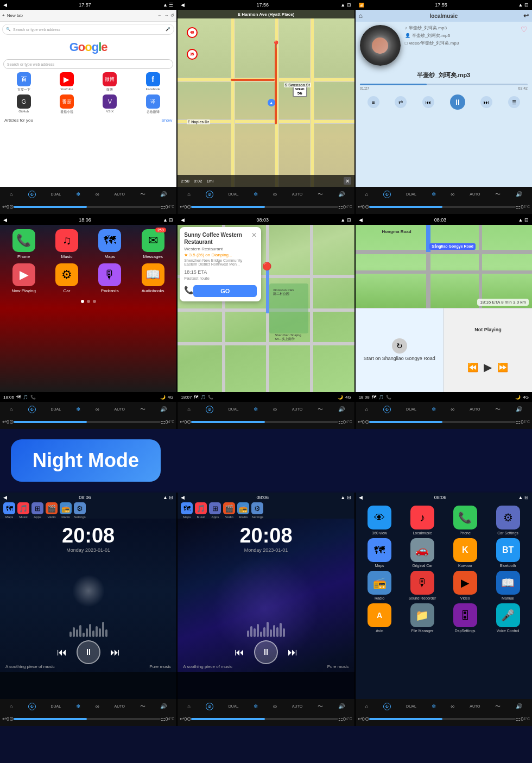 This screenshot has height=763, width=532. What do you see at coordinates (257, 510) in the screenshot?
I see `night2-app-settings: ⚙ Settings` at bounding box center [257, 510].